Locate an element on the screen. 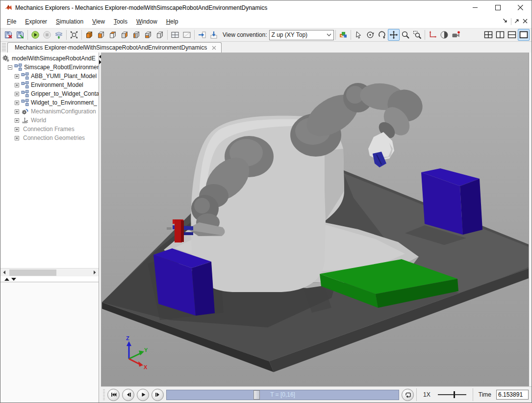  time-slider-thumb is located at coordinates (257, 395).